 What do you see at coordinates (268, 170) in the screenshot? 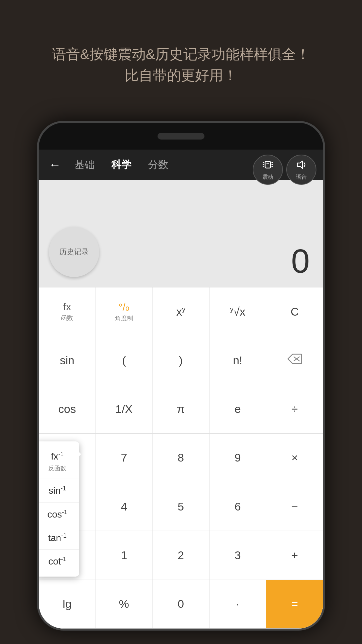
I see `vibrate-button: 震动` at bounding box center [268, 170].